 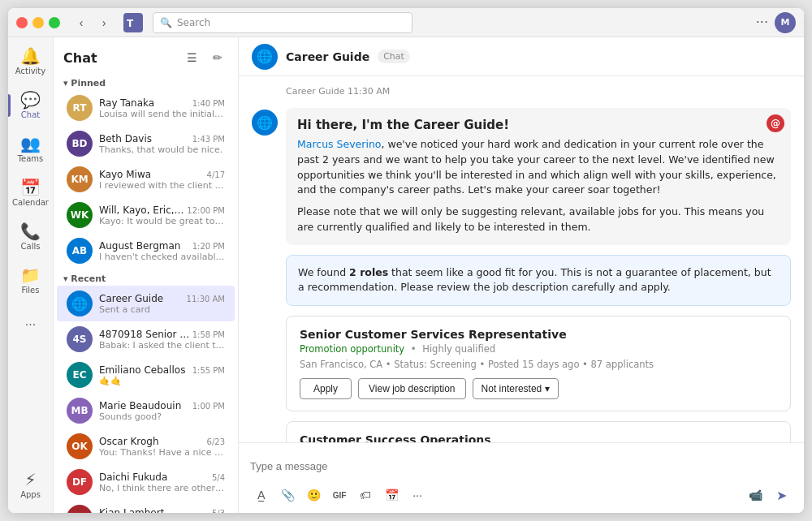 I want to click on chat-item-ray-tanaka: RT Ray Tanaka 1:40 PM Louisa will send t…, so click(x=146, y=108).